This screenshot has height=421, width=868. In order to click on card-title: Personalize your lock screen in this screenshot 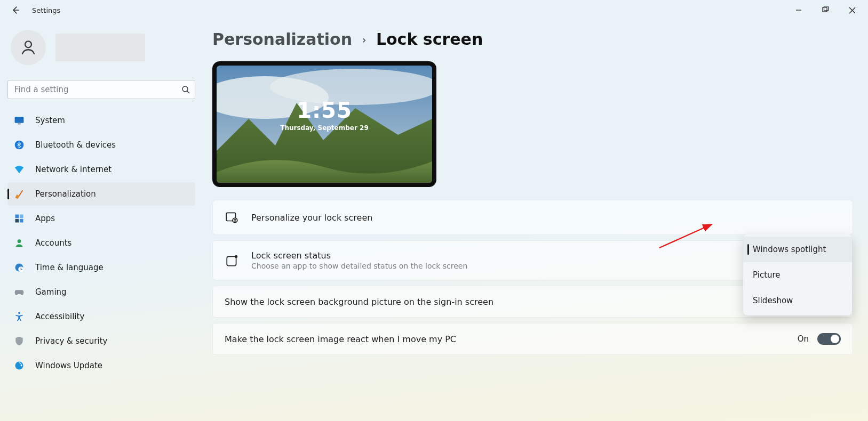, I will do `click(546, 217)`.